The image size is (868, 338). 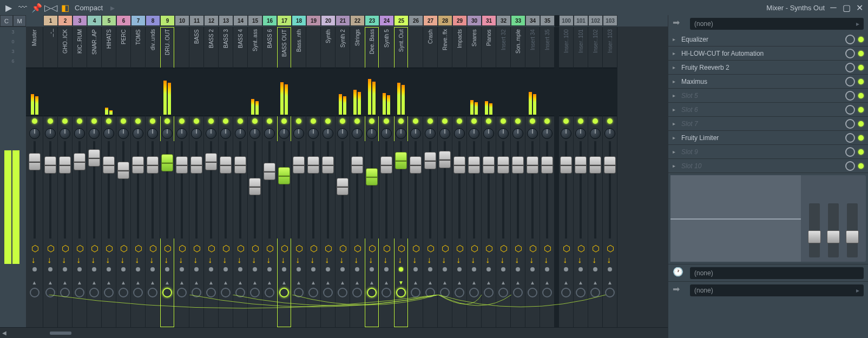 I want to click on track-header-22: 22, so click(x=357, y=21).